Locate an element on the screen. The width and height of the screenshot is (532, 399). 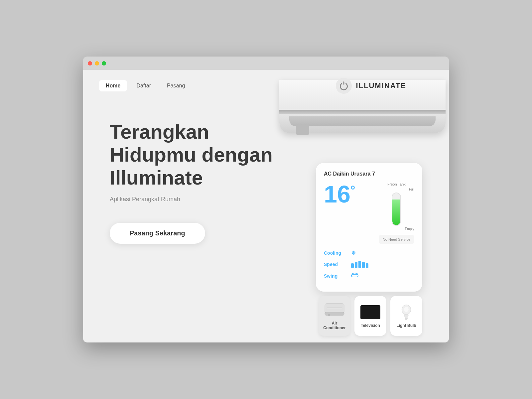
maximize-button is located at coordinates (104, 63).